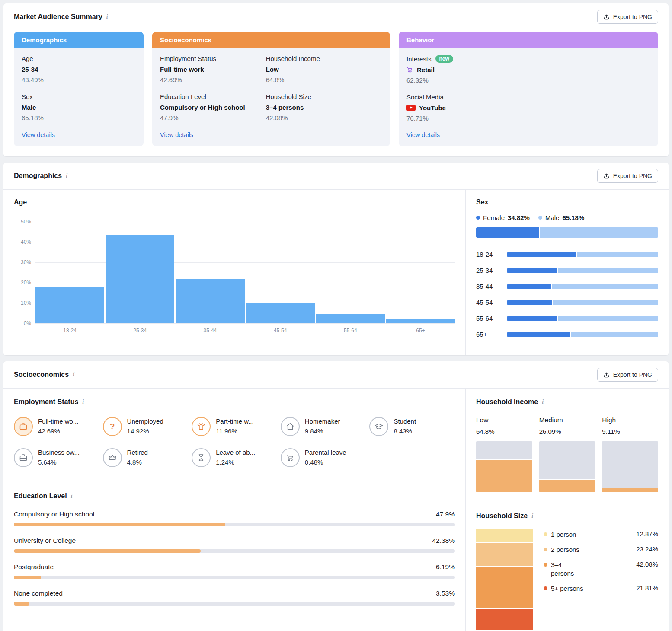 The height and width of the screenshot is (631, 672). I want to click on summary-stat-percent: 76.71%, so click(430, 118).